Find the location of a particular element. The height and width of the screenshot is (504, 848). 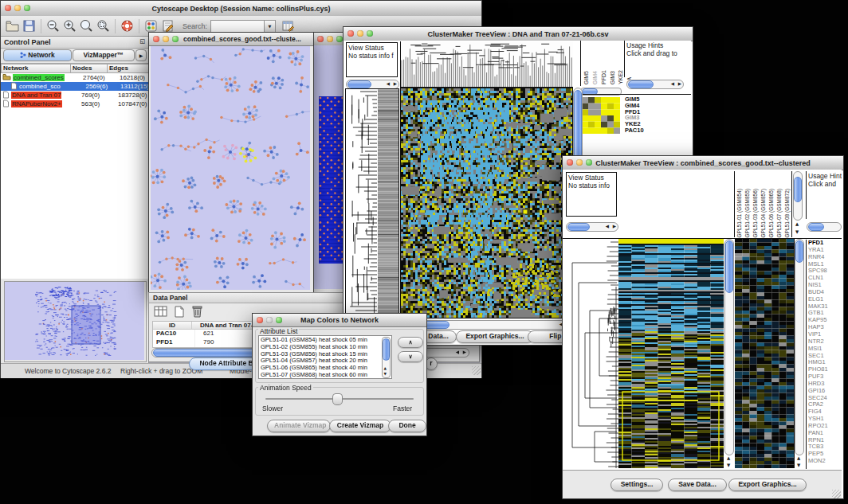

tv1-row-dendrogram is located at coordinates (372, 203).